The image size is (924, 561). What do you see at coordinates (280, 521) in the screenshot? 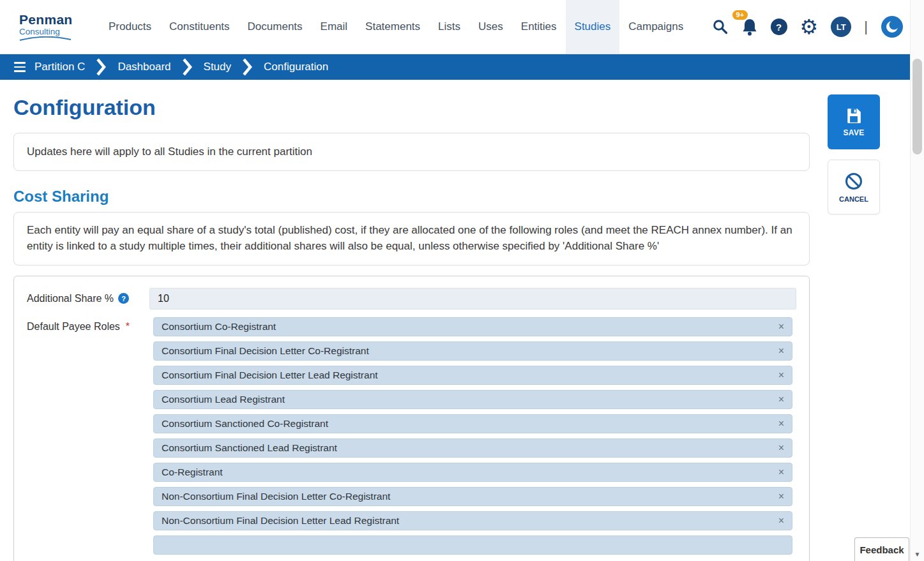
I see `tag-label: Non-Consortium Final Decision Letter Lea…` at bounding box center [280, 521].